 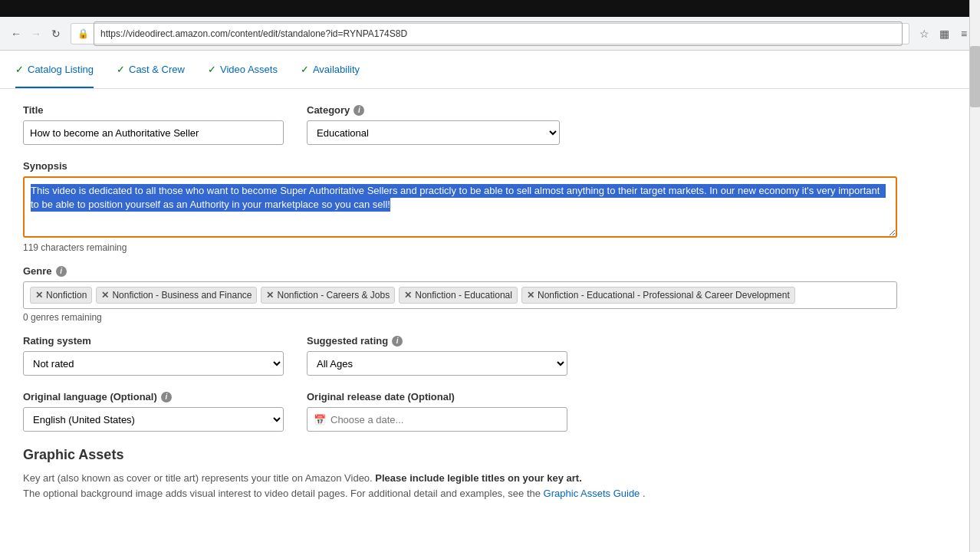 What do you see at coordinates (592, 494) in the screenshot?
I see `graphic-assets-guide-link: Graphic Assets Guide` at bounding box center [592, 494].